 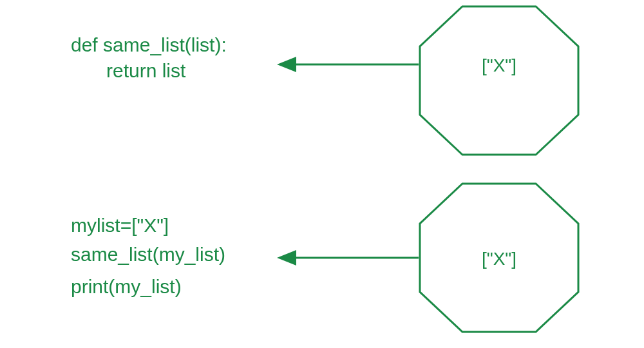 I want to click on bottom-code-line1: mylist=["X"], so click(x=120, y=226).